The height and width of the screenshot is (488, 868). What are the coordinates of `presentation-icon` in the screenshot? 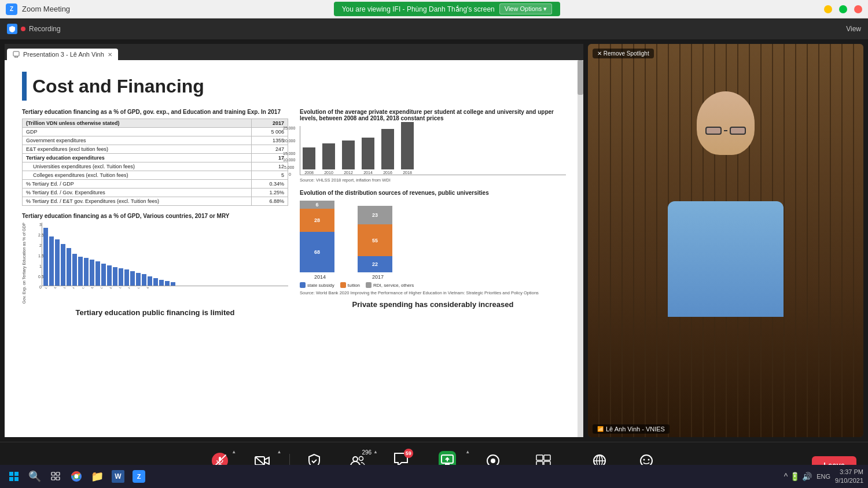 It's located at (16, 54).